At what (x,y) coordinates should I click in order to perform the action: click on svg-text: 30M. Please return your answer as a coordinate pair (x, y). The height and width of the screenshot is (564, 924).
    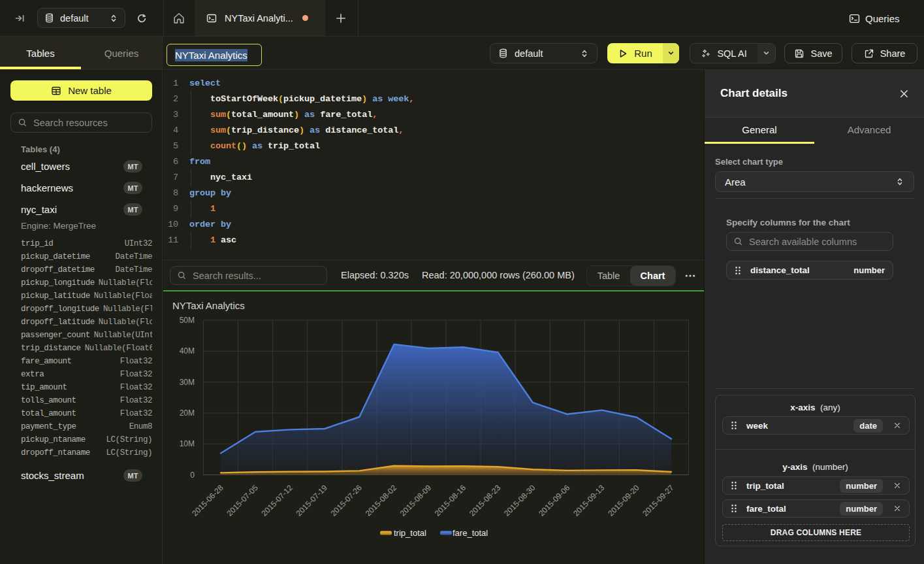
    Looking at the image, I should click on (187, 382).